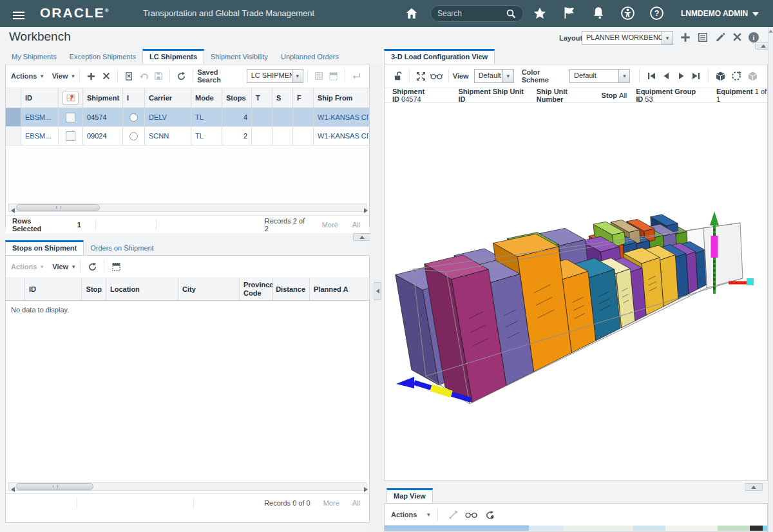 Image resolution: width=773 pixels, height=532 pixels. What do you see at coordinates (508, 76) in the screenshot?
I see `view-select-caret-icon: ▾` at bounding box center [508, 76].